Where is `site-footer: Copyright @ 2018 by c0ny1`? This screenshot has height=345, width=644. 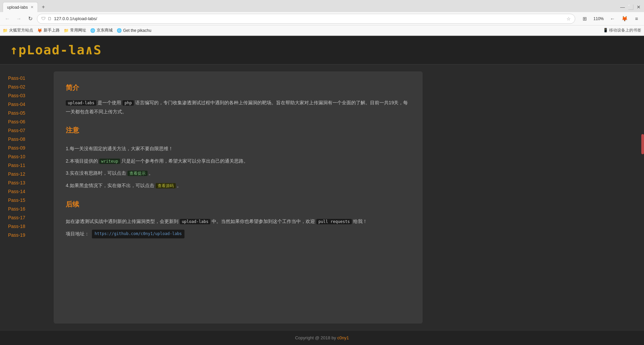
site-footer: Copyright @ 2018 by c0ny1 is located at coordinates (322, 338).